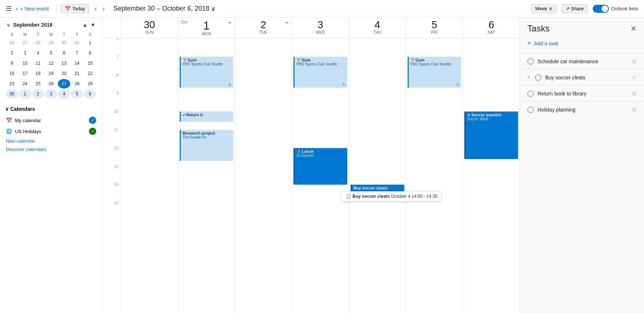  I want to click on mini-cal-cell: 22, so click(90, 73).